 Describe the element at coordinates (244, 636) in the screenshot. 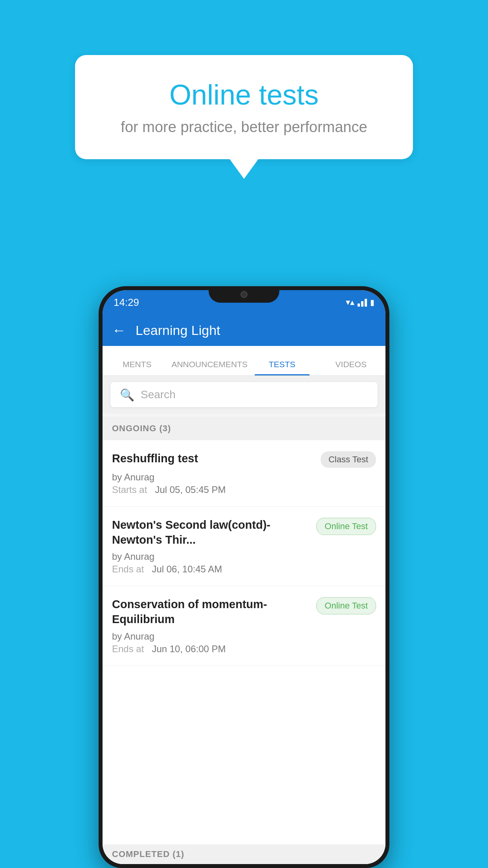

I see `test-meta-3-by: by Anurag` at that location.